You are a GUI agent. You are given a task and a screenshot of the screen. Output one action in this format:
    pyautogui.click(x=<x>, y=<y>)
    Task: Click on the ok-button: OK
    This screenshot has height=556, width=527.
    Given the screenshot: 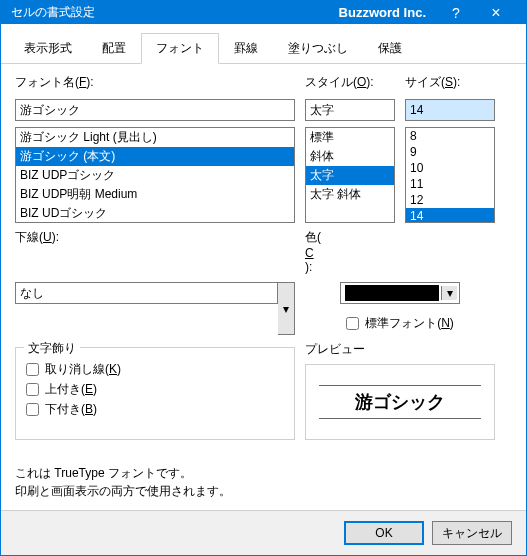 What is the action you would take?
    pyautogui.click(x=384, y=533)
    